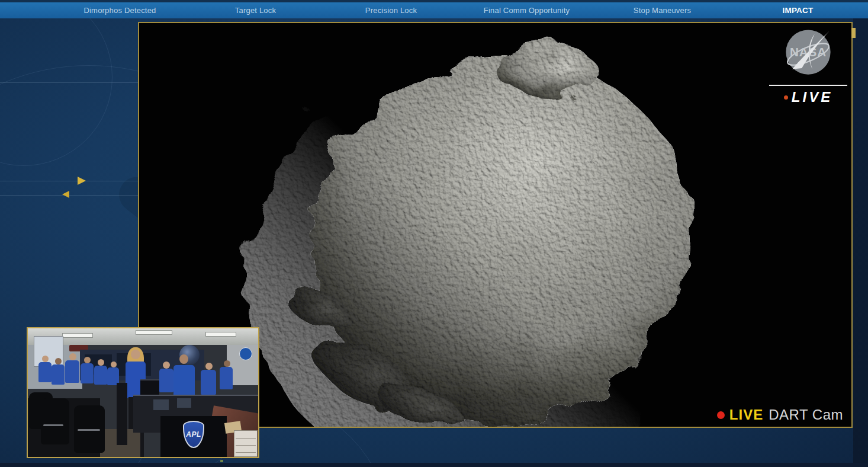  Describe the element at coordinates (221, 461) in the screenshot. I see `background-dot` at that location.